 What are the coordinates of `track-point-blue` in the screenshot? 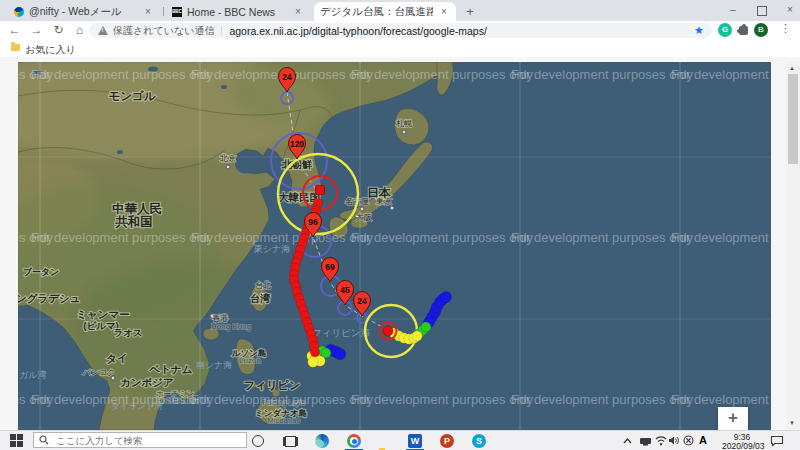 It's located at (340, 354).